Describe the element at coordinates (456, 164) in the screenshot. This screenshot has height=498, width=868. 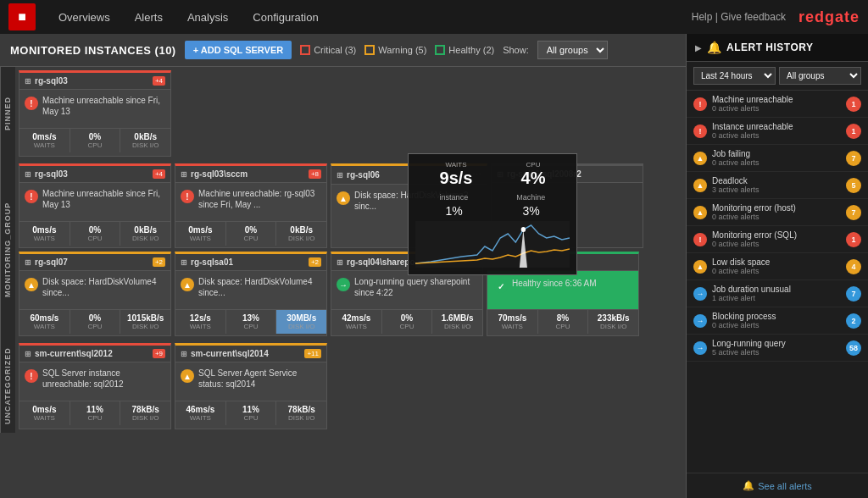
I see `overlay-waits-label: WAITS` at that location.